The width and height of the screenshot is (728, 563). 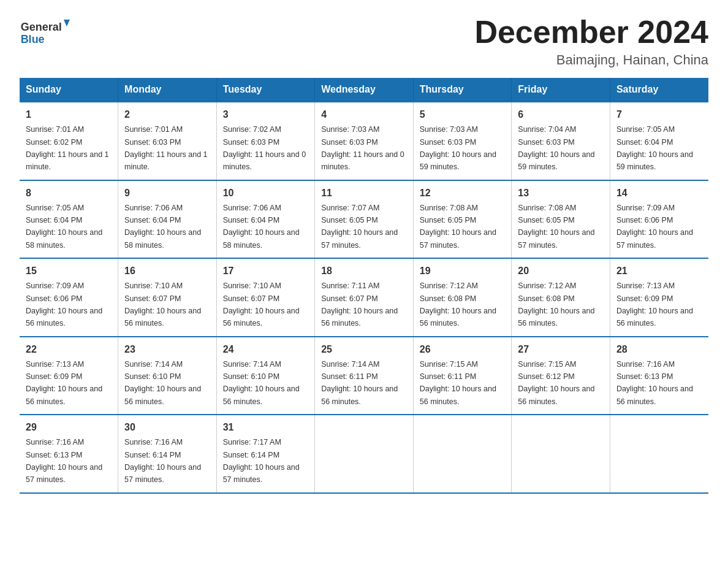 I want to click on calendar-cell: 31 Sunrise: 7:17 AMSunset: 6:14 PMDaylig…, so click(x=266, y=454).